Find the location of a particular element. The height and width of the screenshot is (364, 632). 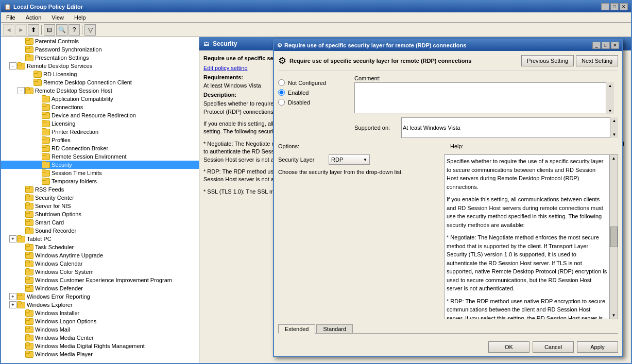

radio-not-configured-input is located at coordinates (281, 82).